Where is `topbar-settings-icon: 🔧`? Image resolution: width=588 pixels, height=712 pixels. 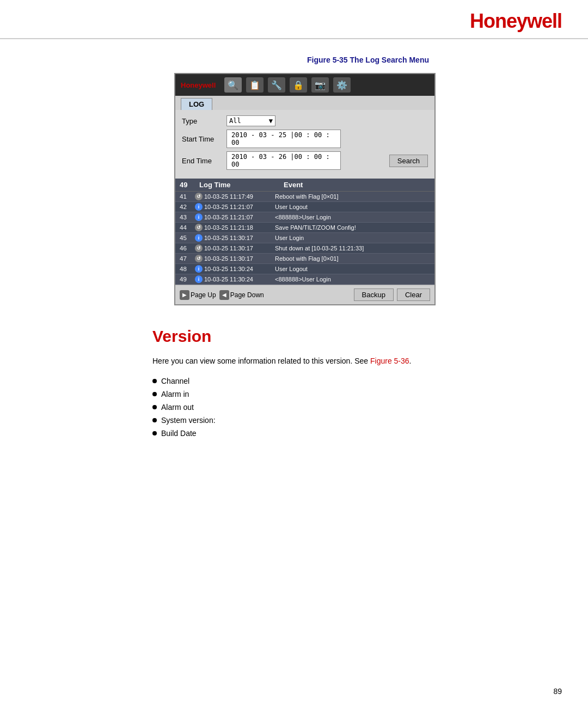
topbar-settings-icon: 🔧 is located at coordinates (277, 85).